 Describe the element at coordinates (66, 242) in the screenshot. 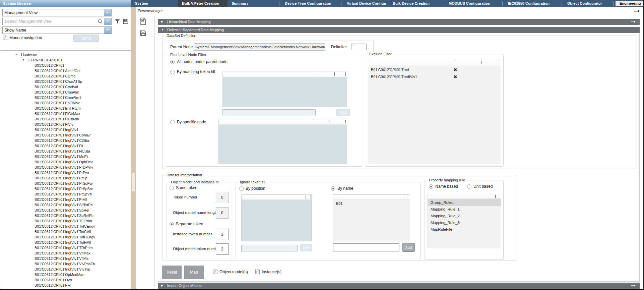

I see `tree-item: B01'C0612'CPlt01'IngtVlv1'TotHVfl` at that location.